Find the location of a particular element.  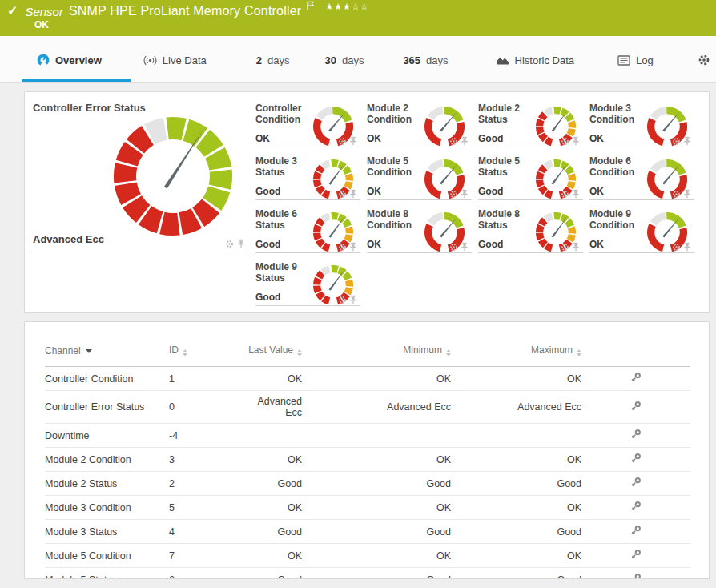

cell-channel: Controller Condition is located at coordinates (107, 379).